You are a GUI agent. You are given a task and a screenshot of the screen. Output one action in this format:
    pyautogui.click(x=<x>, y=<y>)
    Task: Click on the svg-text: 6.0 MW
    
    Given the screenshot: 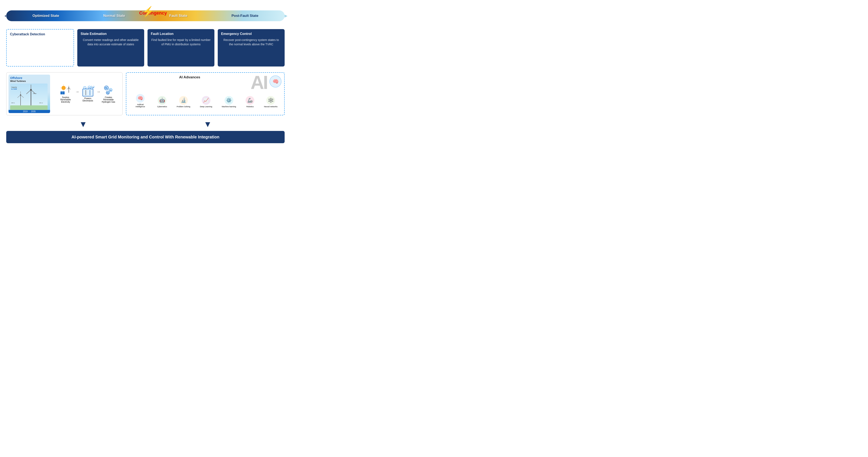 What is the action you would take?
    pyautogui.click(x=14, y=89)
    